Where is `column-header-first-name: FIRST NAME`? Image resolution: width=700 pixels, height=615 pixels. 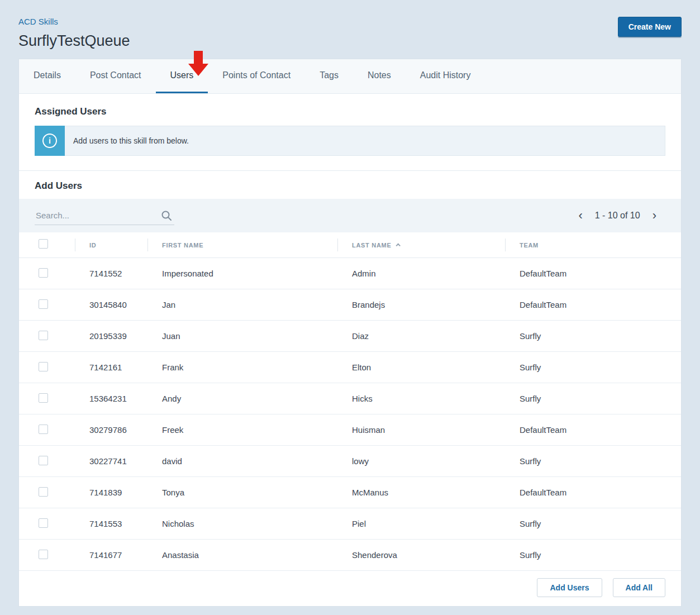 column-header-first-name: FIRST NAME is located at coordinates (242, 245).